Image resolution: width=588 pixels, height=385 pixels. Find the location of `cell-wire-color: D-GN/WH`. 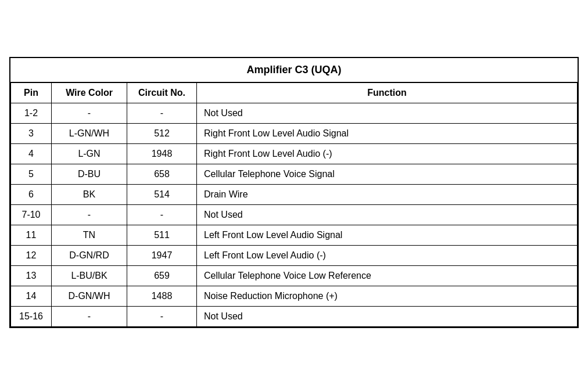

cell-wire-color: D-GN/WH is located at coordinates (89, 296).